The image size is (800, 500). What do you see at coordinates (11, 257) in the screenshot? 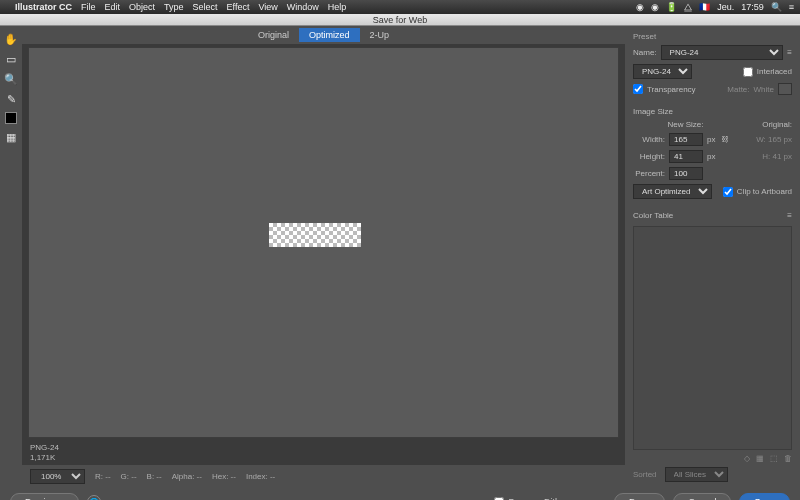
I see `tool-column: ✋ ▭ 🔍 ✎ ▦` at bounding box center [11, 257].